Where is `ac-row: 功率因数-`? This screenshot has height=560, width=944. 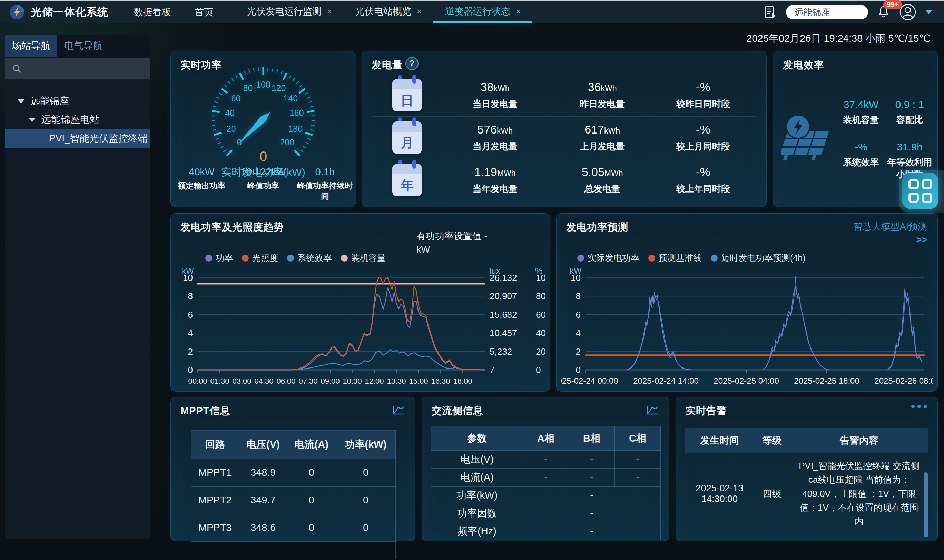
ac-row: 功率因数- is located at coordinates (546, 513).